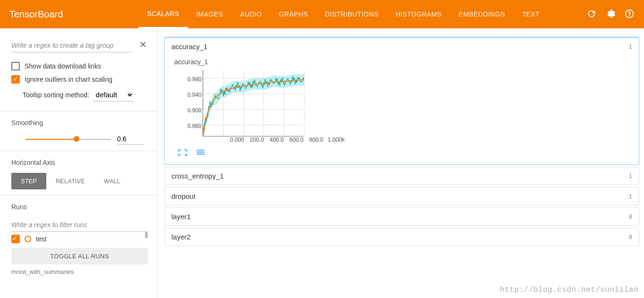 The height and width of the screenshot is (298, 644). What do you see at coordinates (68, 79) in the screenshot?
I see `ignore-outliers-label: Ignore outliers in chart scaling` at bounding box center [68, 79].